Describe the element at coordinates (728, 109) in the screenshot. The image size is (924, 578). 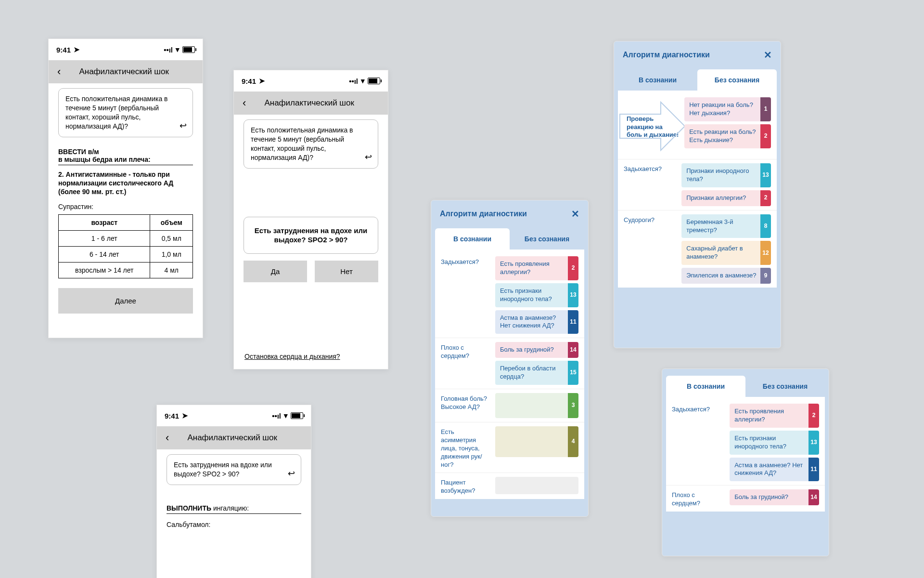
I see `diag-item: Нет реакции на боль? Нет дыхания?1` at that location.